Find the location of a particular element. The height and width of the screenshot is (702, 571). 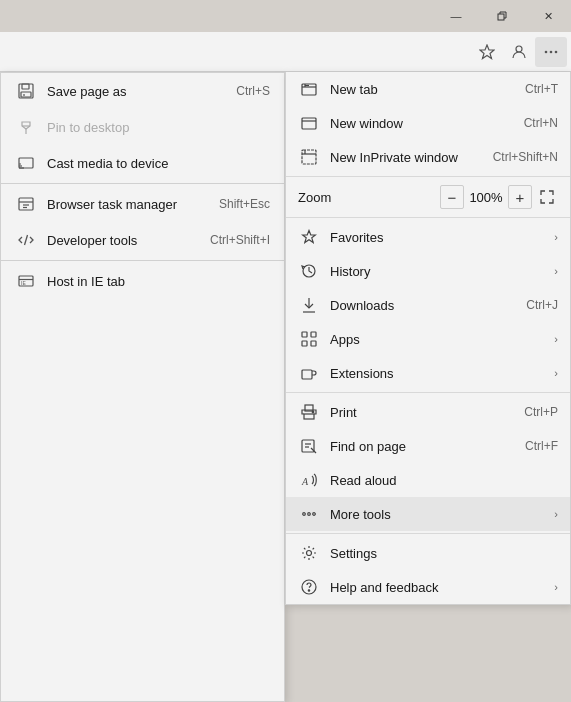

browser-bar is located at coordinates (286, 52).